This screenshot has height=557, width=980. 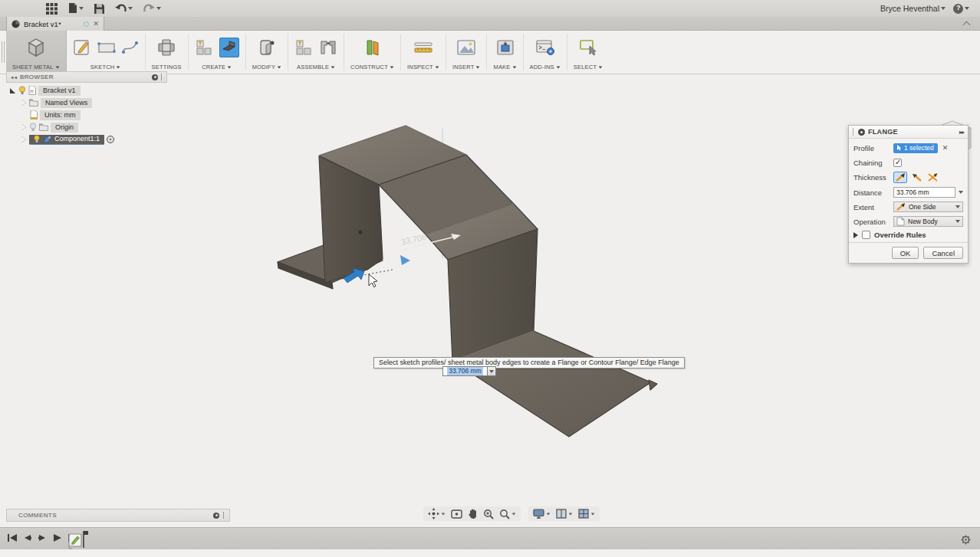 I want to click on timeline-marker-flag, so click(x=86, y=533).